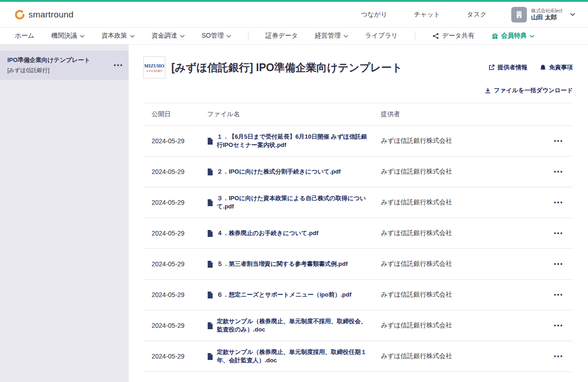 Image resolution: width=588 pixels, height=382 pixels. Describe the element at coordinates (294, 233) in the screenshot. I see `row-file-cell: ４．株券廃止のお手続きについて.pdf` at that location.